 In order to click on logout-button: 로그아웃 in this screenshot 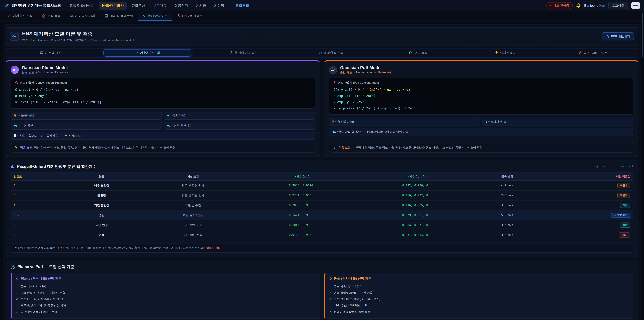, I will do `click(618, 6)`.